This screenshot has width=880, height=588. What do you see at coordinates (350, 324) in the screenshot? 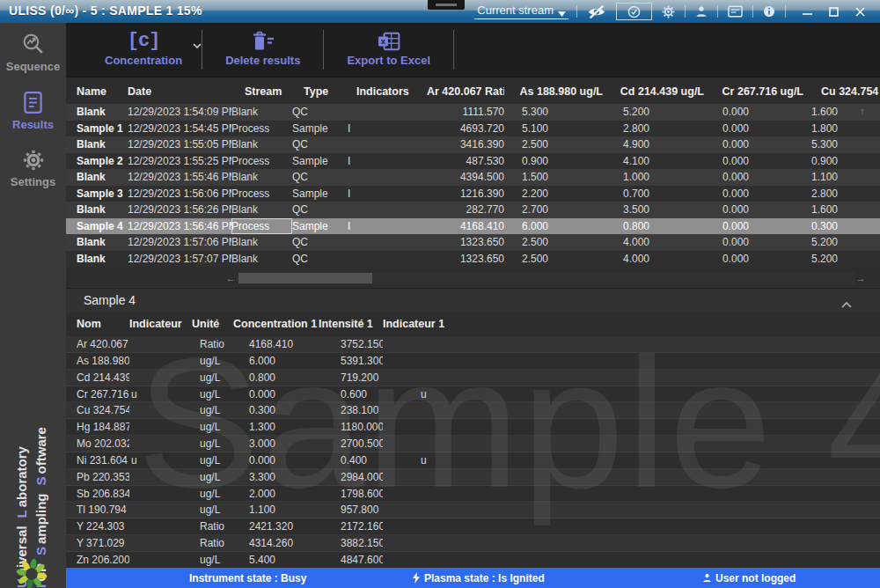
I see `column-header: Intensité 1` at bounding box center [350, 324].